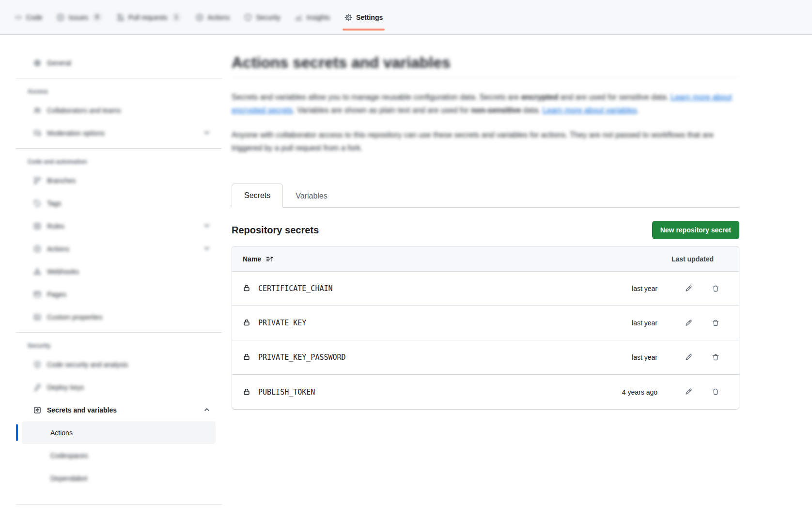 The image size is (812, 520). I want to click on code-icon, so click(18, 17).